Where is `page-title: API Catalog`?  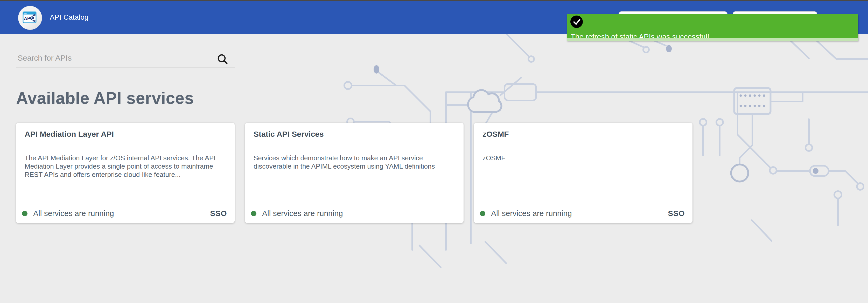 page-title: API Catalog is located at coordinates (69, 18).